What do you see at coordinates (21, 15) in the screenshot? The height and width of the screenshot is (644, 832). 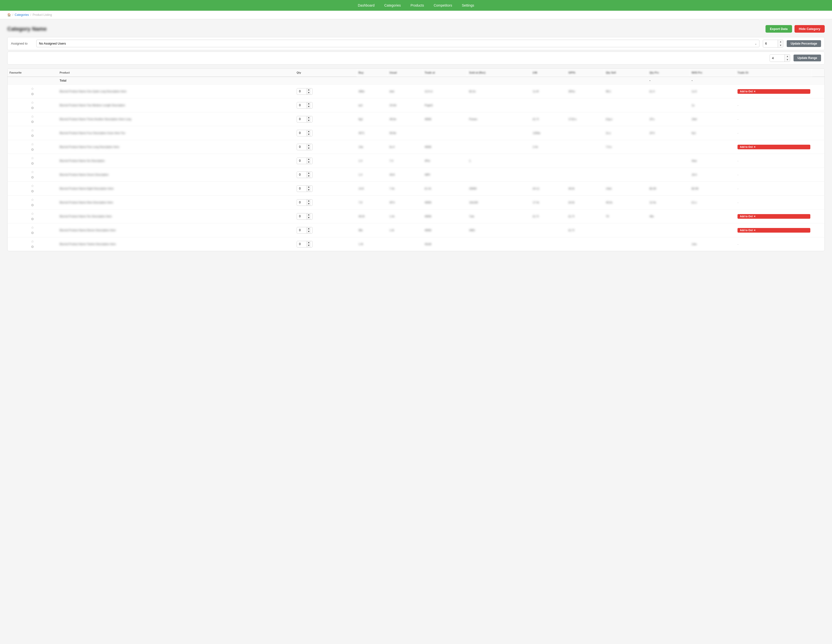 I see `breadcrumb-cats: Categories` at bounding box center [21, 15].